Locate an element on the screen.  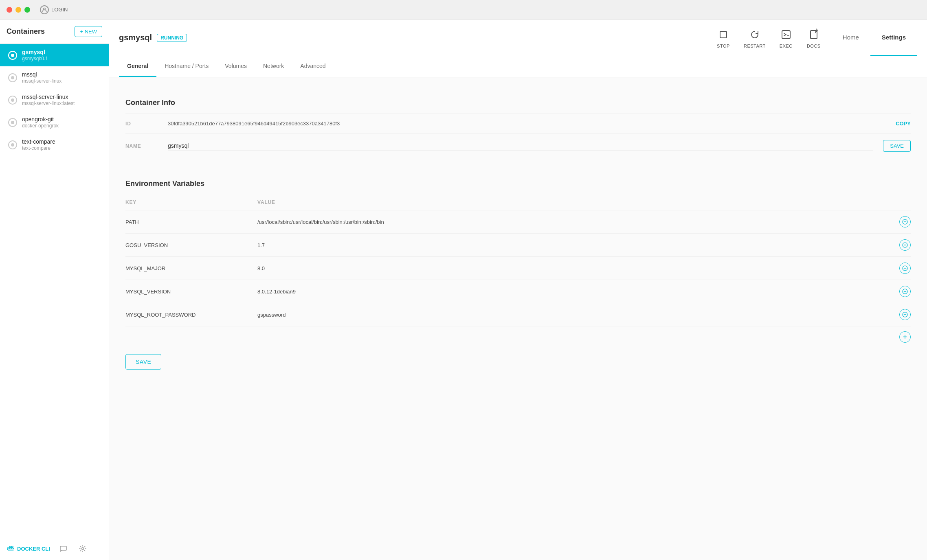
settings-button is located at coordinates (83, 549).